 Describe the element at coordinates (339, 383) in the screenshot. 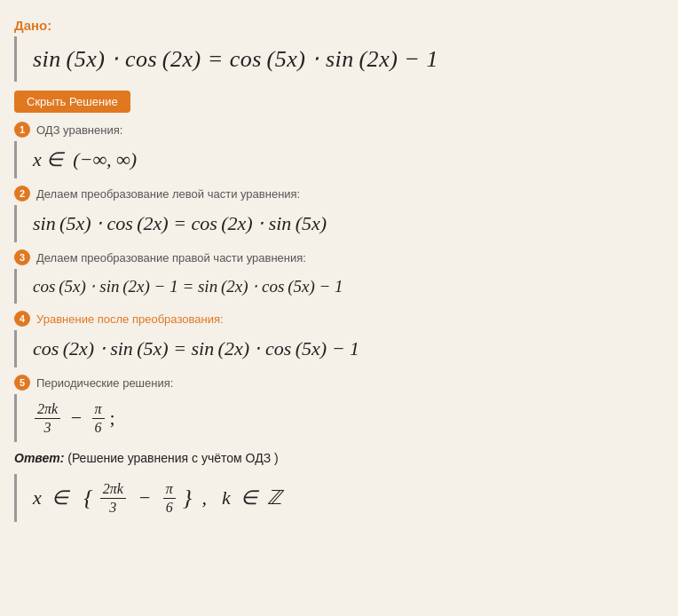

I see `step-5-header: 5 Периодические решения:` at that location.